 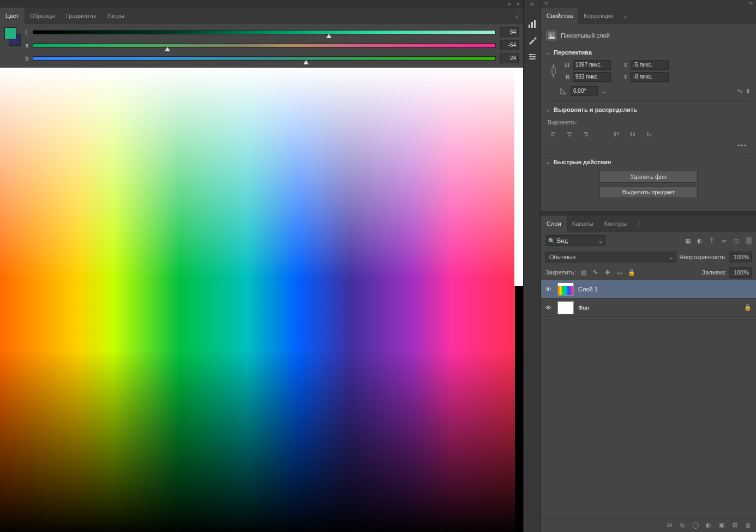 I want to click on color-panel: Цвет Образцы Градиенты Узоры ≡ L 64 a, so click(x=262, y=38).